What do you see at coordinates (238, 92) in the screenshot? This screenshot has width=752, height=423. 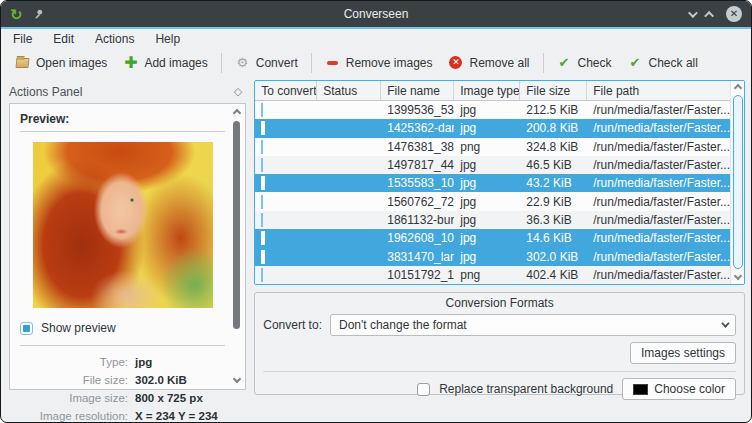 I see `float-panel-icon: ◇` at bounding box center [238, 92].